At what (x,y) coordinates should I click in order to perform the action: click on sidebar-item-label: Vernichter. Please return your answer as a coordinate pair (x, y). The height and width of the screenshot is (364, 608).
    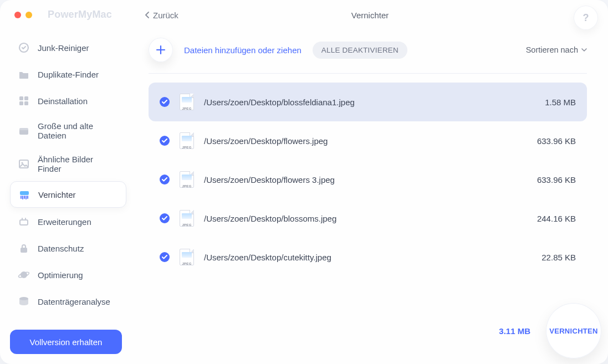
    Looking at the image, I should click on (57, 195).